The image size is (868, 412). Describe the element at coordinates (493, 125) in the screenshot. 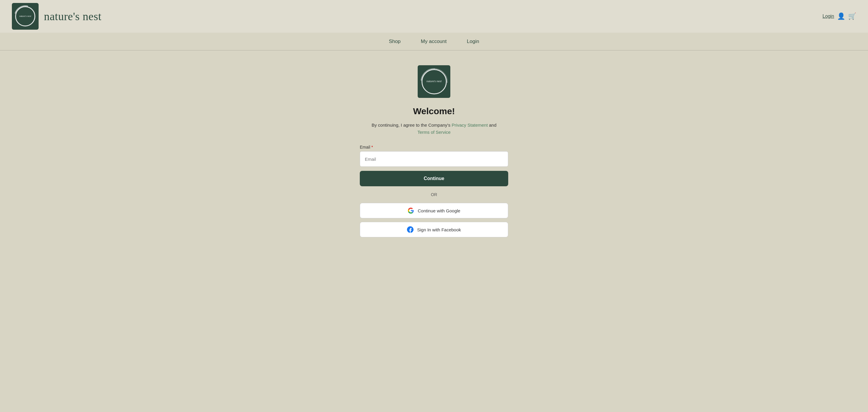

I see `subtitle-and: and` at that location.